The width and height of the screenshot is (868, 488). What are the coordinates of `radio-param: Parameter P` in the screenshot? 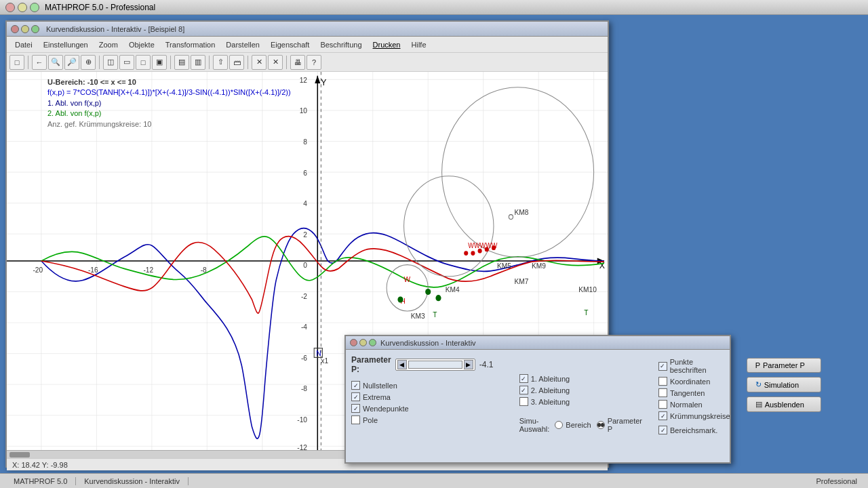 It's located at (620, 425).